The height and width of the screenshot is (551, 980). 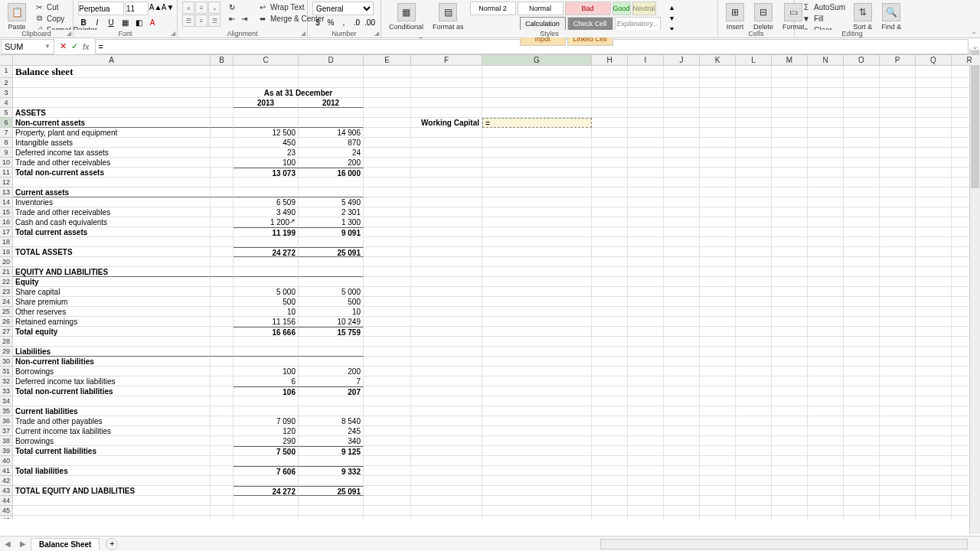 What do you see at coordinates (537, 491) in the screenshot?
I see `cell-G43` at bounding box center [537, 491].